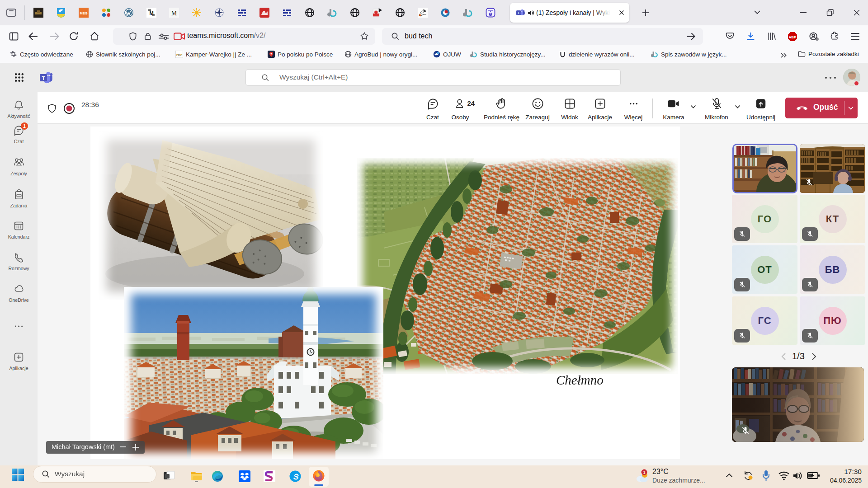 This screenshot has width=868, height=488. I want to click on svg-text: MEG, so click(83, 14).